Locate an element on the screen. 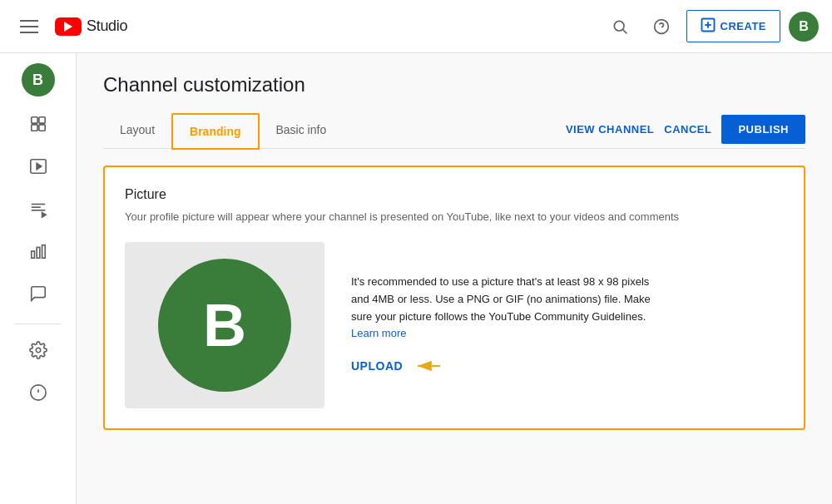 The height and width of the screenshot is (504, 832). sidebar-avatar: B is located at coordinates (38, 80).